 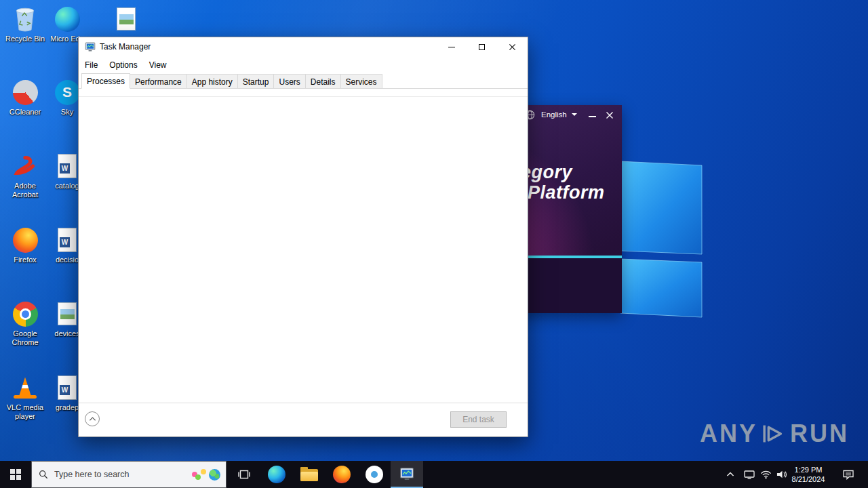 I want to click on icon-label: CCleaner, so click(x=25, y=113).